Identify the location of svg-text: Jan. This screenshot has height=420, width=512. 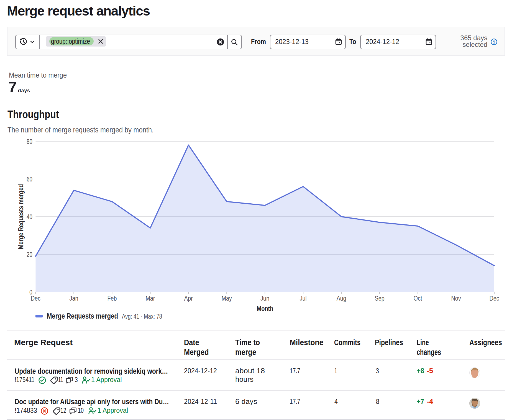
(74, 298).